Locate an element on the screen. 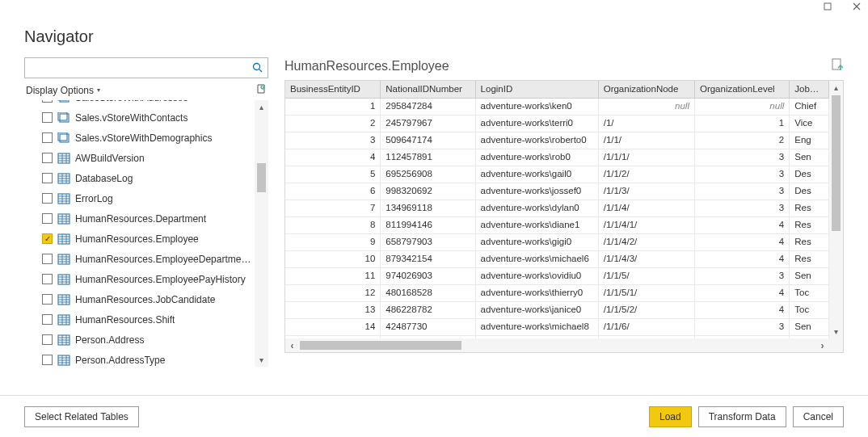  select-related-button: Select Related Tables is located at coordinates (82, 417).